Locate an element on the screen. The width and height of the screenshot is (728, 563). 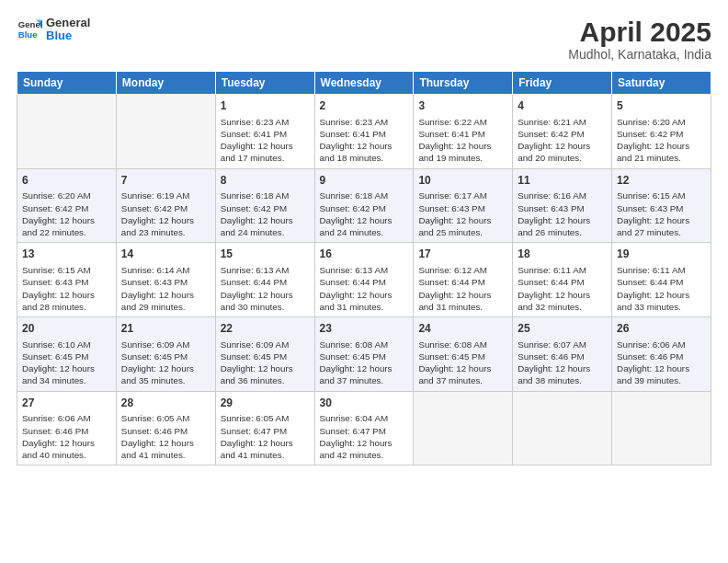
day-cell-5: 5Sunrise: 6:20 AM Sunset: 6:42 PM Daylig… is located at coordinates (662, 132).